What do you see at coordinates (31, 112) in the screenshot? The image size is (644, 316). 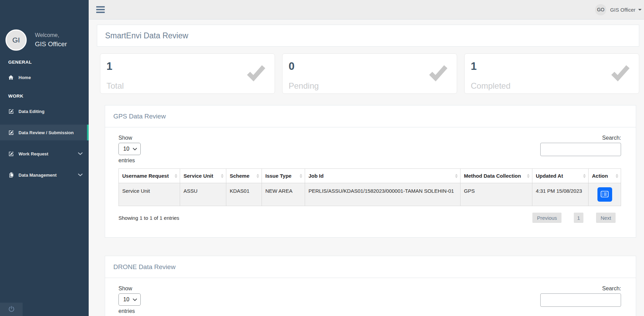 I see `sidebar-item-label: Data Editing` at bounding box center [31, 112].